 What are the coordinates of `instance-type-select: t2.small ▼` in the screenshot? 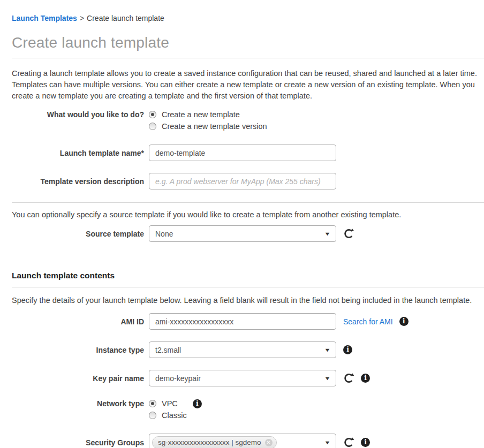 It's located at (243, 350).